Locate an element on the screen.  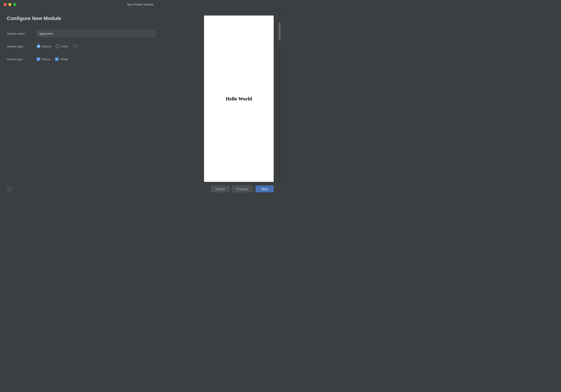
checkbox-phone-label: Phone is located at coordinates (46, 59).